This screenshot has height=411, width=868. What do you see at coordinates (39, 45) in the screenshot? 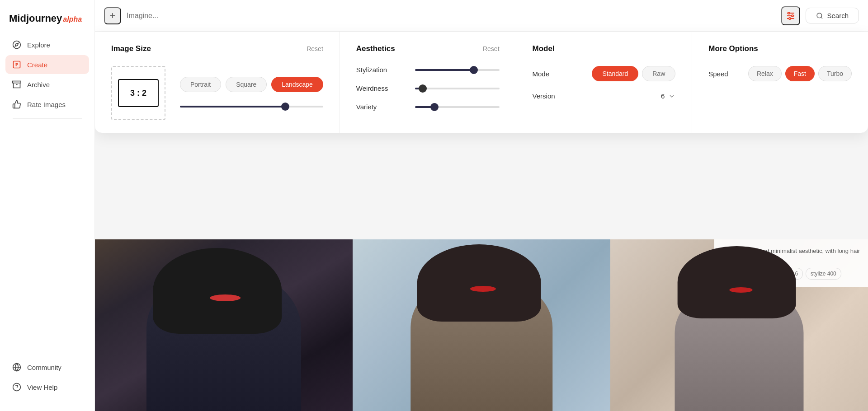
I see `sidebar-item-explore-label: Explore` at bounding box center [39, 45].